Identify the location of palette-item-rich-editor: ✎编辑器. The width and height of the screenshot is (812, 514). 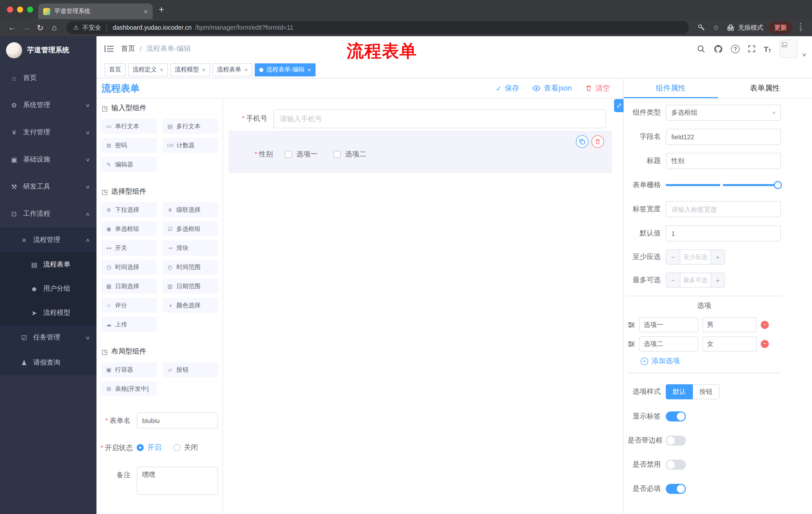
(129, 165).